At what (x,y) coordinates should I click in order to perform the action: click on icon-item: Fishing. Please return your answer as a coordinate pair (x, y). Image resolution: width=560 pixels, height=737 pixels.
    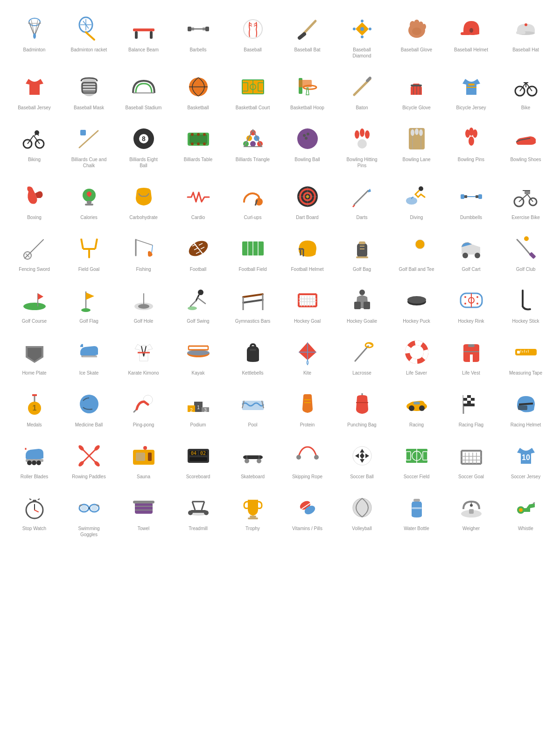
    Looking at the image, I should click on (144, 252).